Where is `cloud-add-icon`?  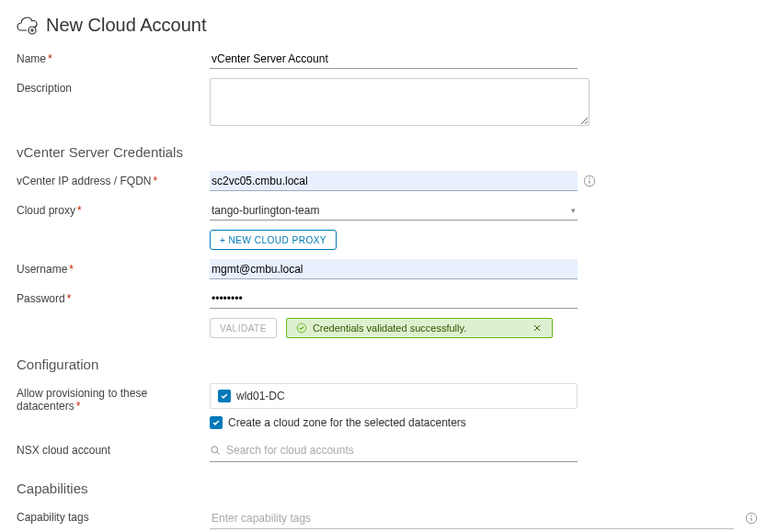
cloud-add-icon is located at coordinates (28, 26).